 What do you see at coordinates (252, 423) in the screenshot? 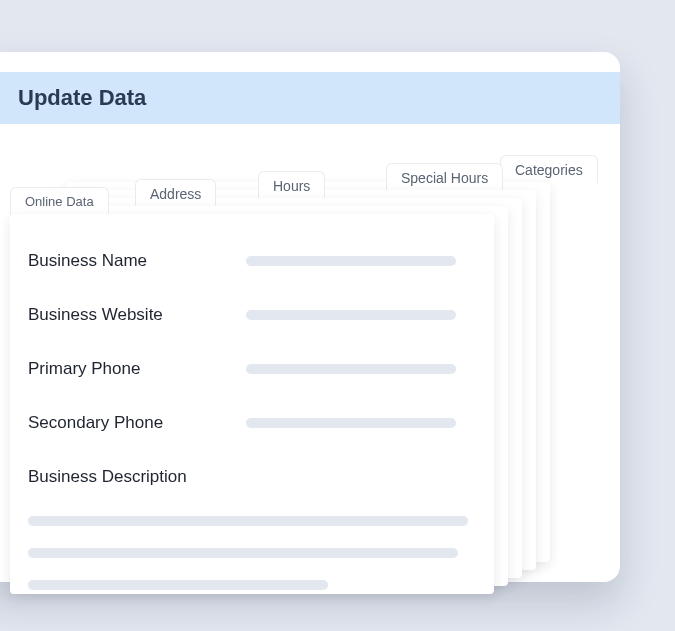
I see `field-row-secondary-phone: Secondary Phone` at bounding box center [252, 423].